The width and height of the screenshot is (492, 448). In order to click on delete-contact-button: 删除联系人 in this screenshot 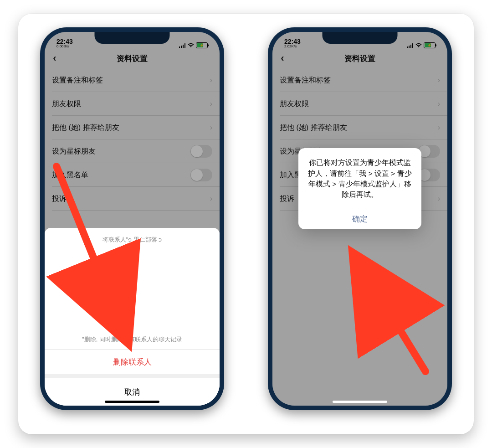, I will do `click(132, 362)`.